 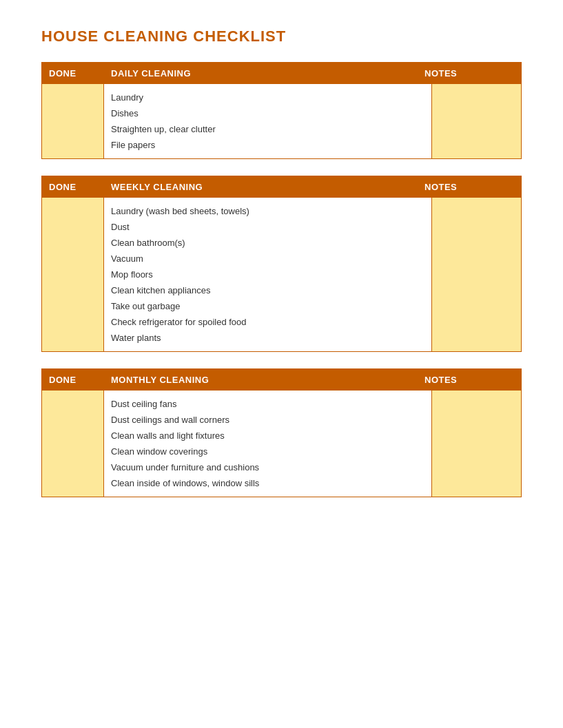 What do you see at coordinates (267, 145) in the screenshot?
I see `list-item: File papers` at bounding box center [267, 145].